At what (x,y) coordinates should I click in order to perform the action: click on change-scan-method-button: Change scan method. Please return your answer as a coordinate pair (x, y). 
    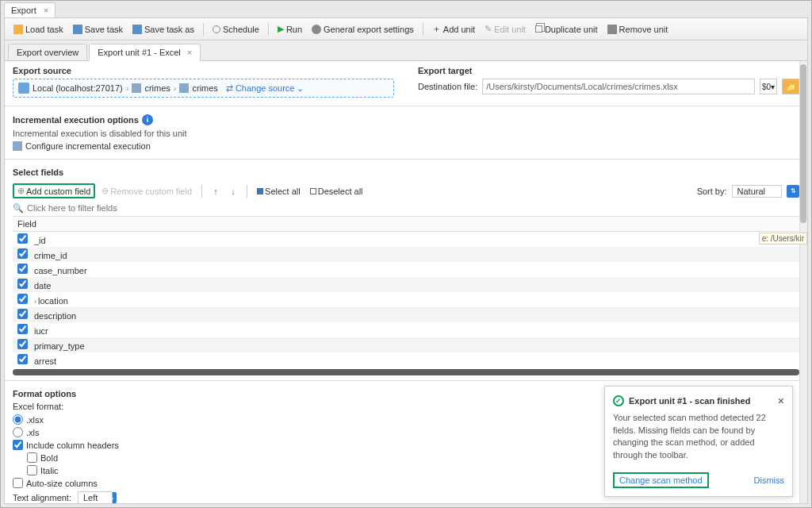
    Looking at the image, I should click on (661, 480).